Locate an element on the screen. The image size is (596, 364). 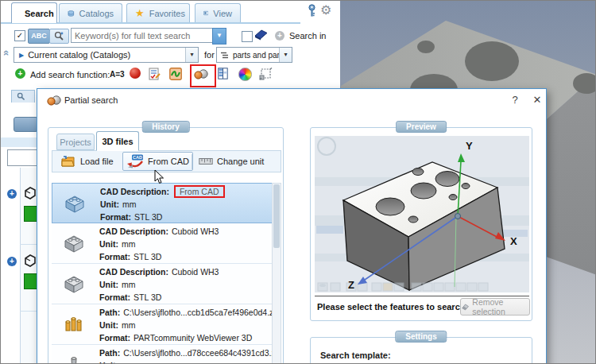
key-icon is located at coordinates (312, 11).